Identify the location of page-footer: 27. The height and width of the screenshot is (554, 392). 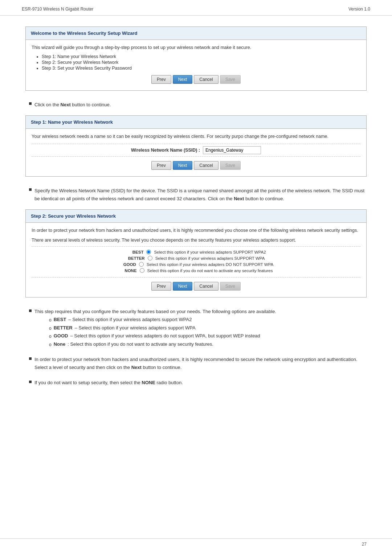
(196, 543).